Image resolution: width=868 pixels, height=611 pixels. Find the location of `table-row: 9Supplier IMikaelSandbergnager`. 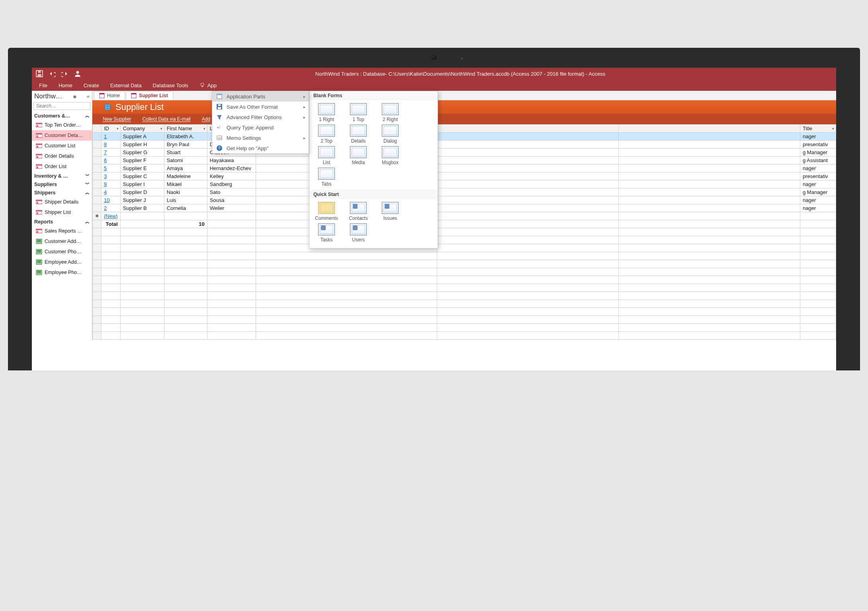

table-row: 9Supplier IMikaelSandbergnager is located at coordinates (464, 184).